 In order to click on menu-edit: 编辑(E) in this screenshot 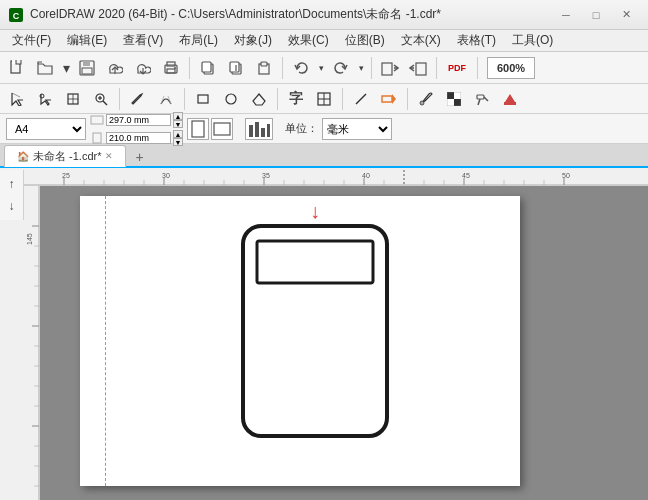, I will do `click(87, 41)`.